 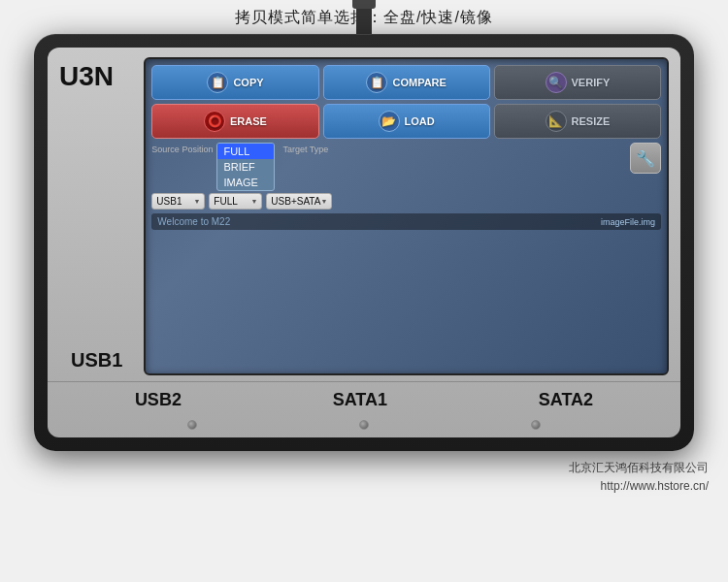 What do you see at coordinates (364, 475) in the screenshot?
I see `bottom-caption: 北京汇天鸿佰科技有限公司 http://www.hstore.cn/` at bounding box center [364, 475].